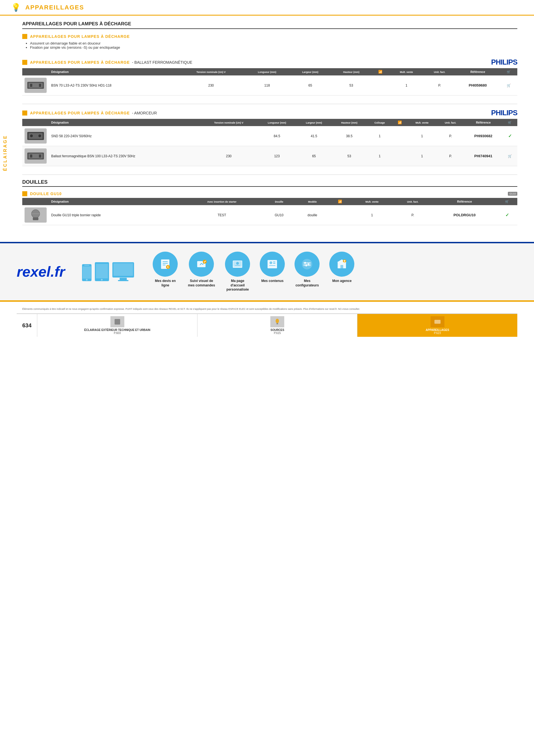  I want to click on th-tension-b: Tension nominale (Un) V, so click(211, 72).